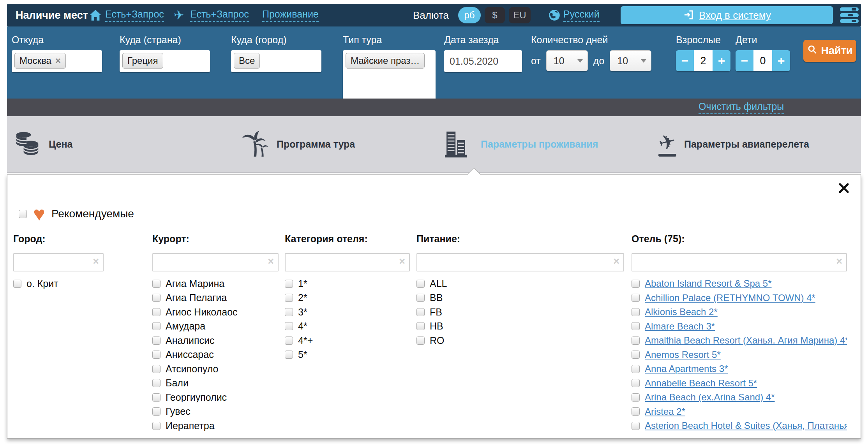  I want to click on currency-usd-button: $, so click(495, 15).